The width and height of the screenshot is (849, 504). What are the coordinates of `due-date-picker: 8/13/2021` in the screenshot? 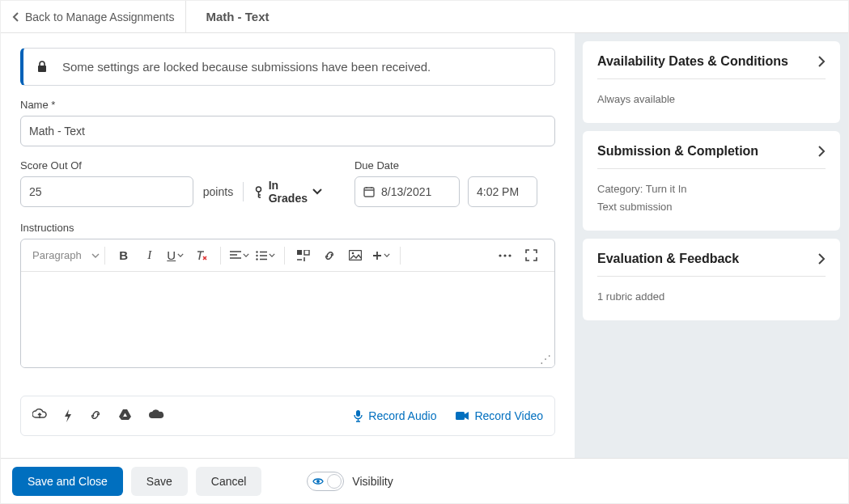 It's located at (407, 192).